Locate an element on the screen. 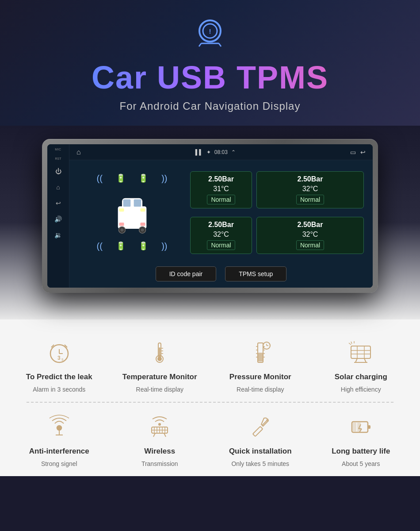 Image resolution: width=420 pixels, height=531 pixels. wireless-title: Wireless is located at coordinates (160, 451).